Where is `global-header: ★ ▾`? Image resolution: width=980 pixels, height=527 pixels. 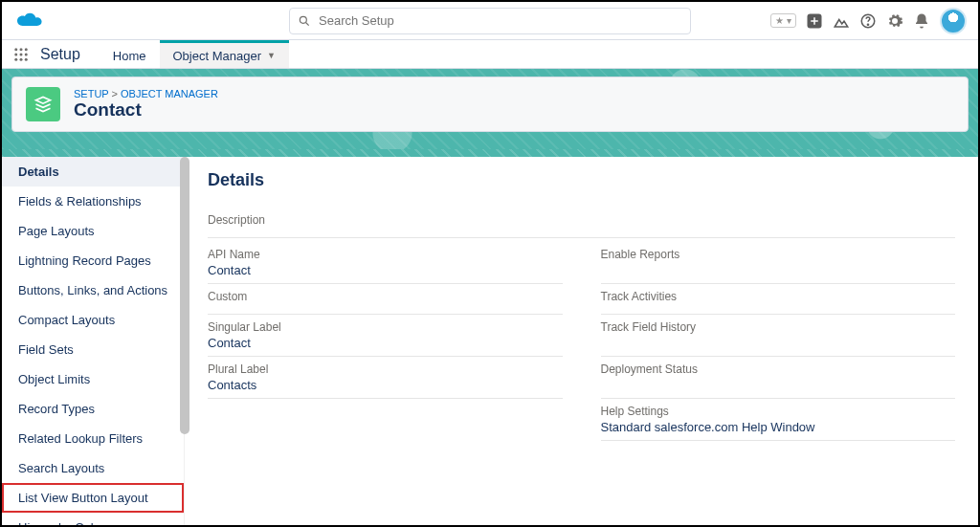
global-header: ★ ▾ is located at coordinates (490, 21).